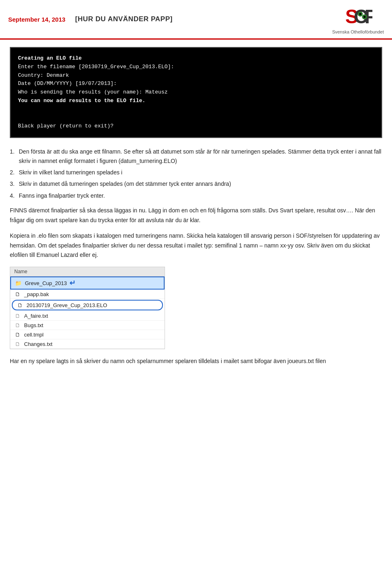 This screenshot has height=564, width=392. Describe the element at coordinates (196, 196) in the screenshot. I see `step-4: 4. Fanns inga finalpartier tryck enter.` at that location.